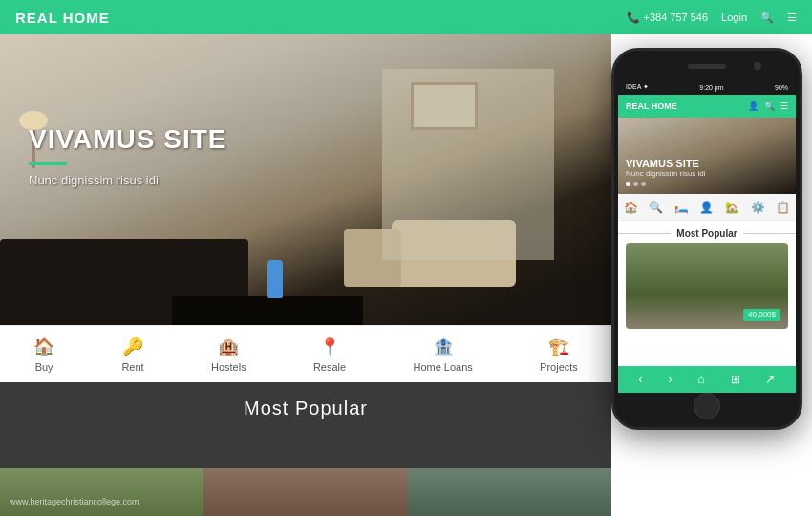  What do you see at coordinates (44, 355) in the screenshot?
I see `category-buy: 🏠 Buy` at bounding box center [44, 355].